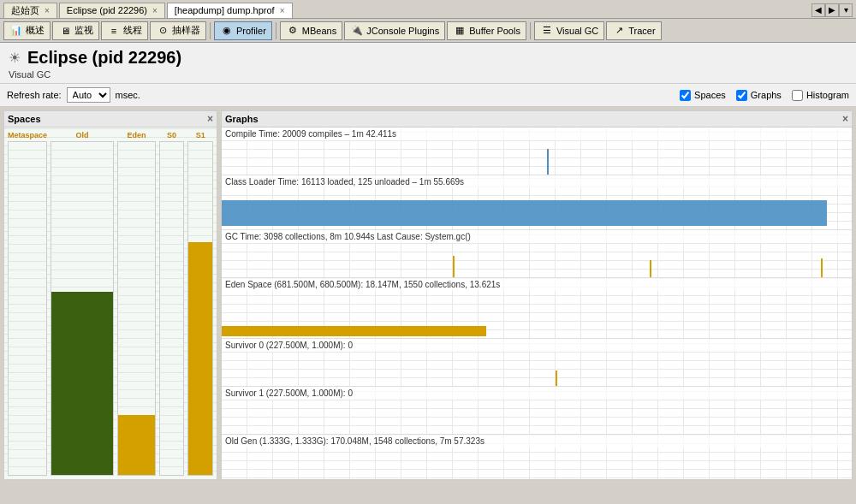 The height and width of the screenshot is (504, 856). Describe the element at coordinates (537, 457) in the screenshot. I see `old-gen-row: Old Gen (1.333G, 1.333G): 170.048M, 1548…` at that location.